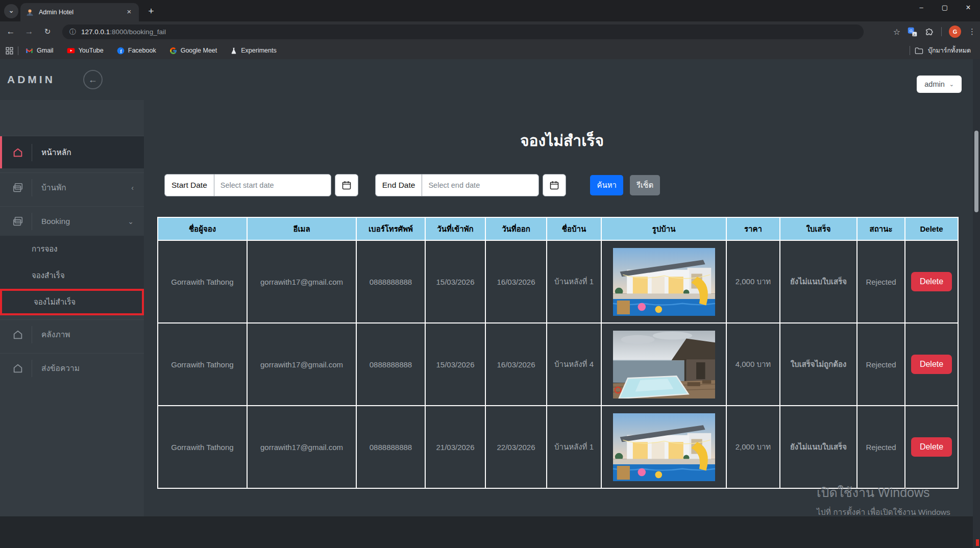 This screenshot has width=980, height=548. What do you see at coordinates (921, 8) in the screenshot?
I see `window-minimize-icon: –` at bounding box center [921, 8].